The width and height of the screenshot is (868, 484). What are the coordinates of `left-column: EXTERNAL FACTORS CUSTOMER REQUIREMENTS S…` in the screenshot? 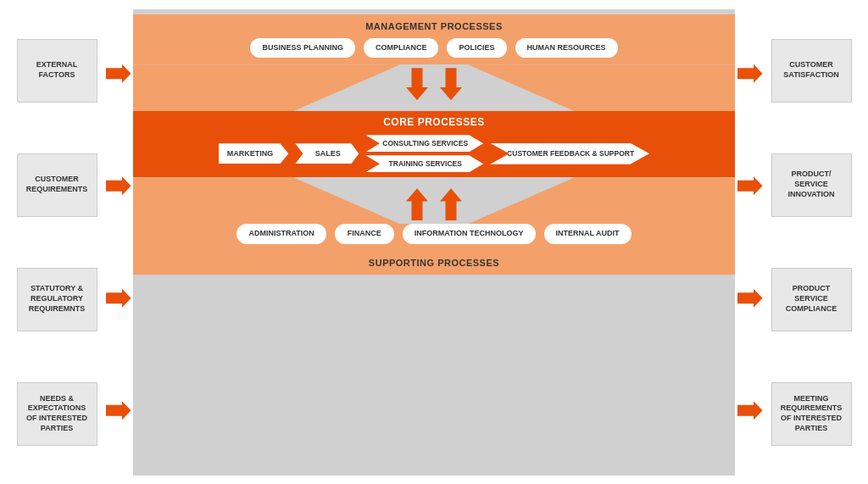 It's located at (57, 242).